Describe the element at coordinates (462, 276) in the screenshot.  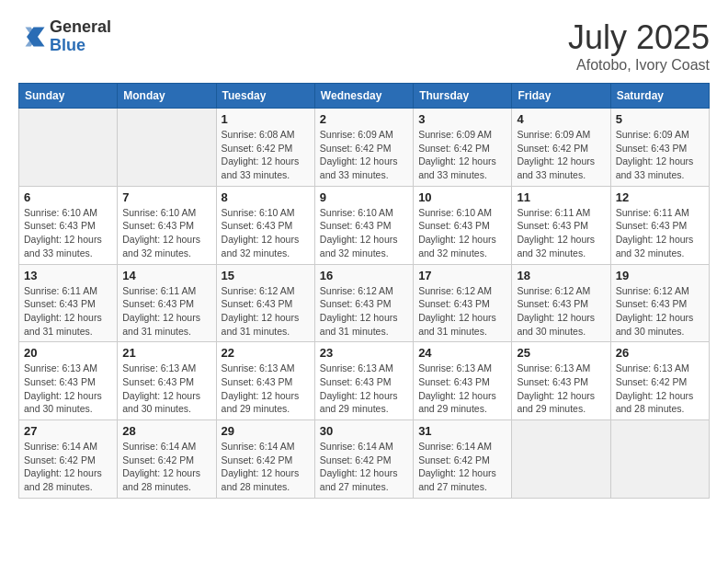
I see `day-number: 17` at that location.